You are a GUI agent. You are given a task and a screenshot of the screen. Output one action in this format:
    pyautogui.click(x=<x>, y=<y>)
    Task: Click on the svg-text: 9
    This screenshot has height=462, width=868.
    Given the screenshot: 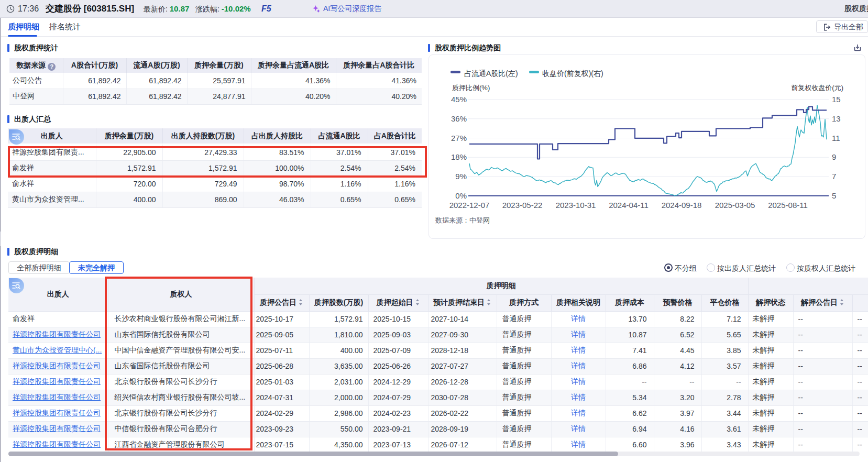 What is the action you would take?
    pyautogui.click(x=834, y=157)
    